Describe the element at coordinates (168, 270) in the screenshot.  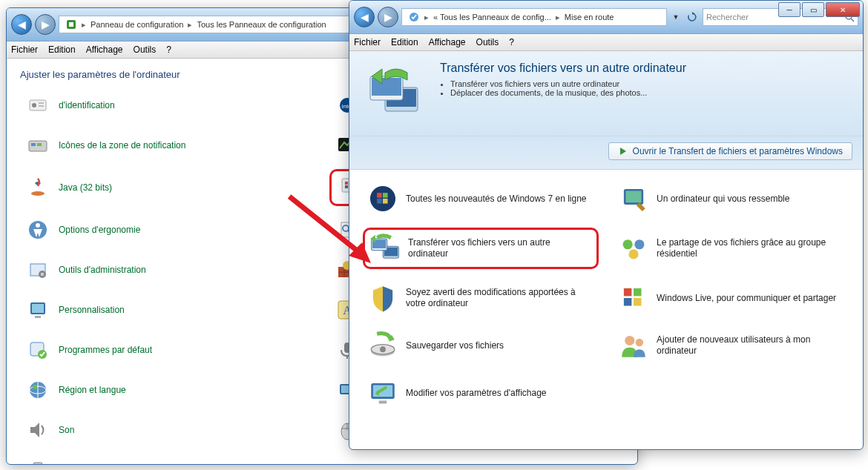
I see `cp-item-admin: Outils d'administration` at that location.